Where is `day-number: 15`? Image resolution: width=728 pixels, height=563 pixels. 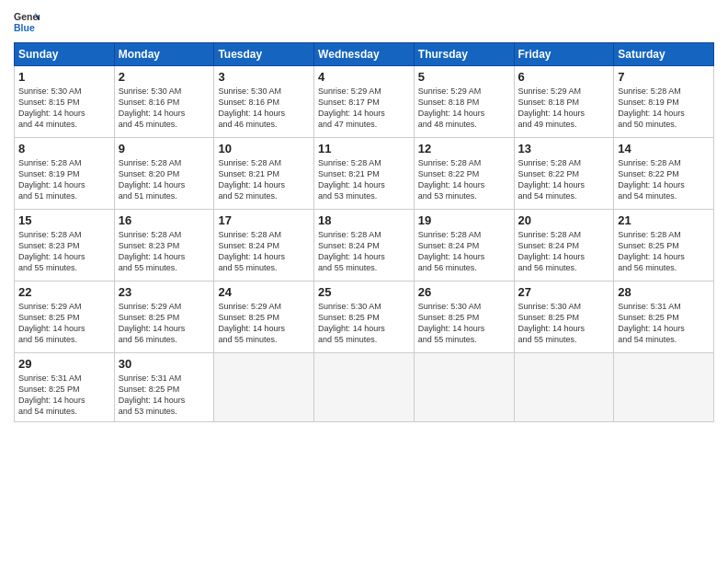 day-number: 15 is located at coordinates (64, 221).